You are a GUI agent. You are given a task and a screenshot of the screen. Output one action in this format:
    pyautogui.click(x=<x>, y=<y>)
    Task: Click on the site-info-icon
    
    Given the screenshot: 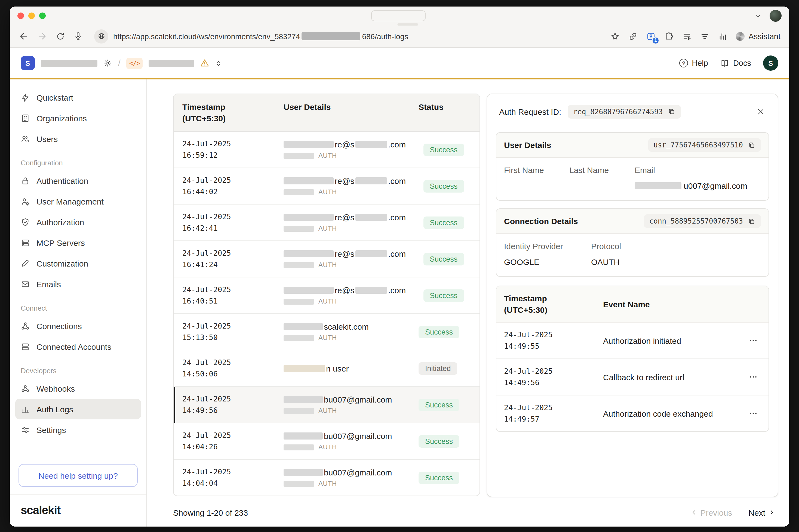 What is the action you would take?
    pyautogui.click(x=101, y=36)
    